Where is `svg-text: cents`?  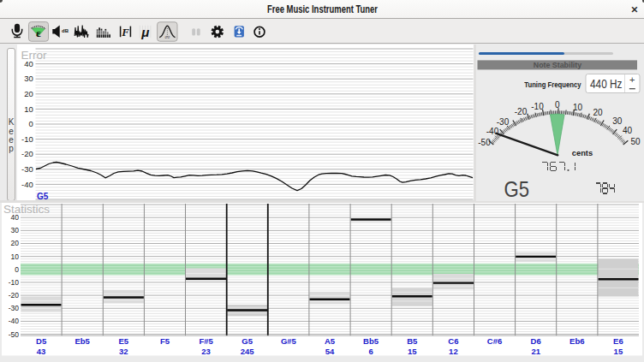
svg-text: cents is located at coordinates (582, 153).